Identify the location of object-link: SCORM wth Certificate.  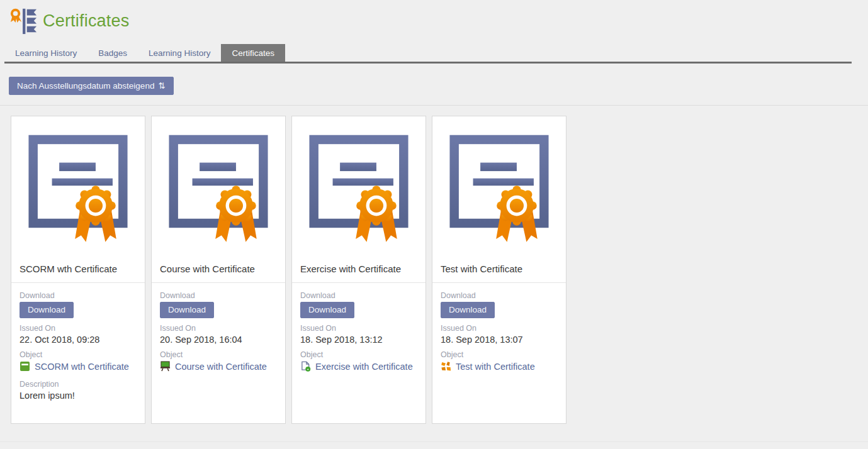
(74, 366).